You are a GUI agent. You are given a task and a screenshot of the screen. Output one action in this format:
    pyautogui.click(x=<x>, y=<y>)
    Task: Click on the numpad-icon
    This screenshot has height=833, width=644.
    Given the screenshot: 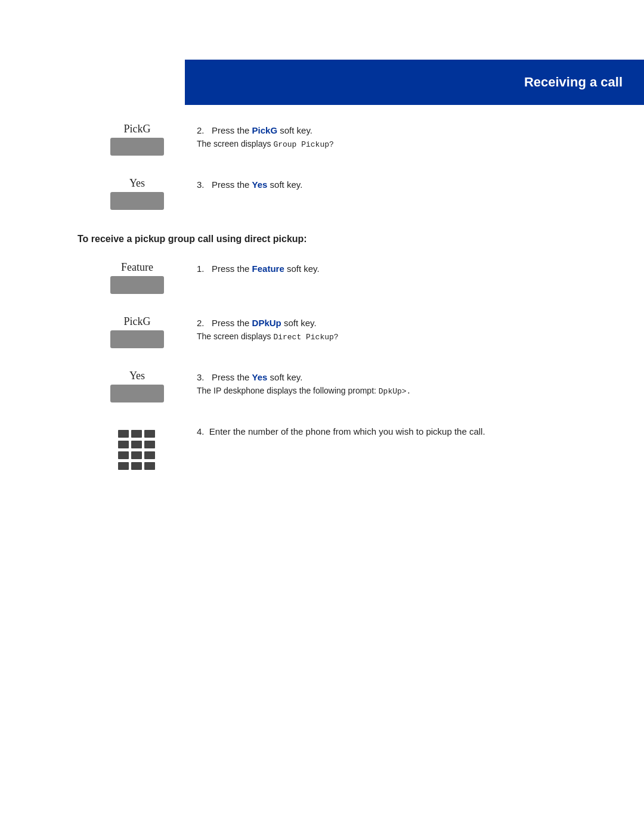 What is the action you would take?
    pyautogui.click(x=137, y=449)
    